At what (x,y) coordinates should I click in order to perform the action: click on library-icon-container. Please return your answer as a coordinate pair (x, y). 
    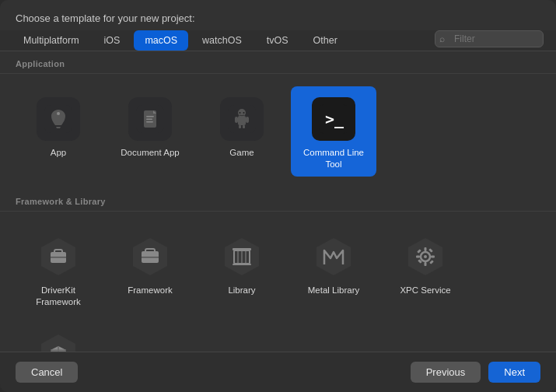
    Looking at the image, I should click on (242, 257).